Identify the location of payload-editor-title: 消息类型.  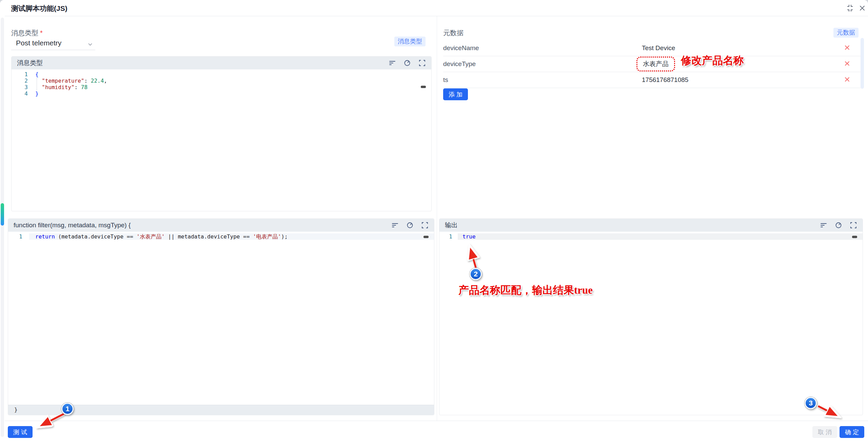
(203, 63).